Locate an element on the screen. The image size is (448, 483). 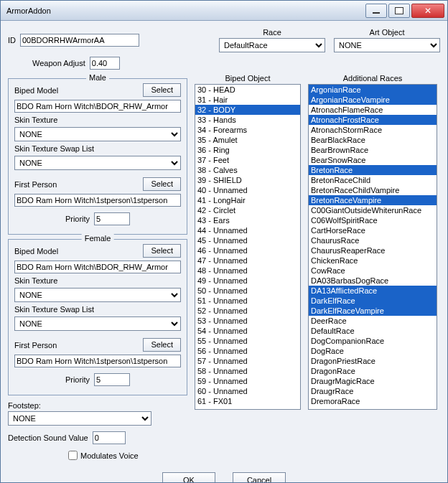
list-item: ChaurusReaperRace is located at coordinates (373, 250).